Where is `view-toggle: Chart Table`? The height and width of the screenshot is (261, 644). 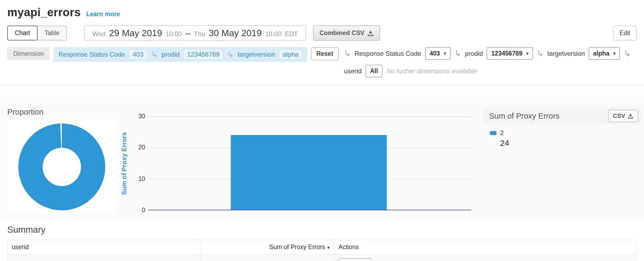 view-toggle: Chart Table is located at coordinates (37, 33).